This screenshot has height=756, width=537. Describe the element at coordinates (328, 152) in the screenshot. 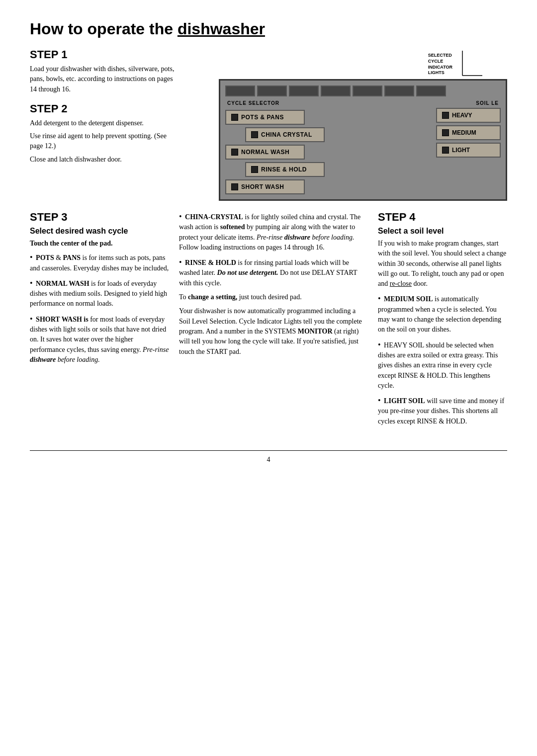

I see `cycle-buttons: POTS & PANS CHINA CRYSTAL` at that location.